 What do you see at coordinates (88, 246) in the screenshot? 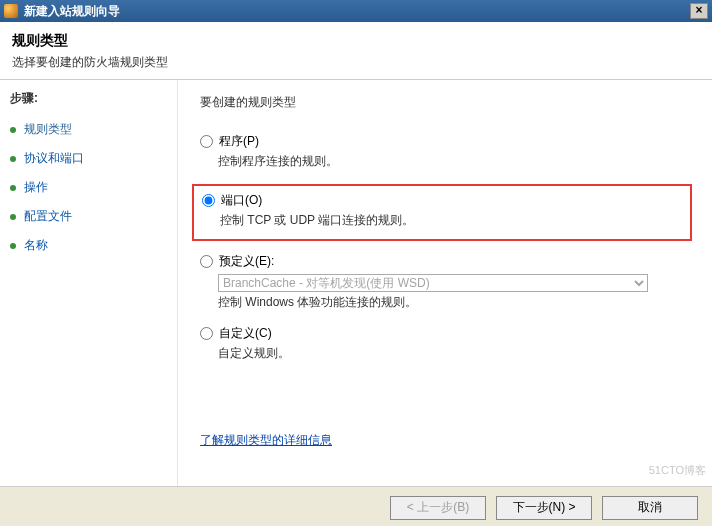
I see `step-name: 名称` at bounding box center [88, 246].